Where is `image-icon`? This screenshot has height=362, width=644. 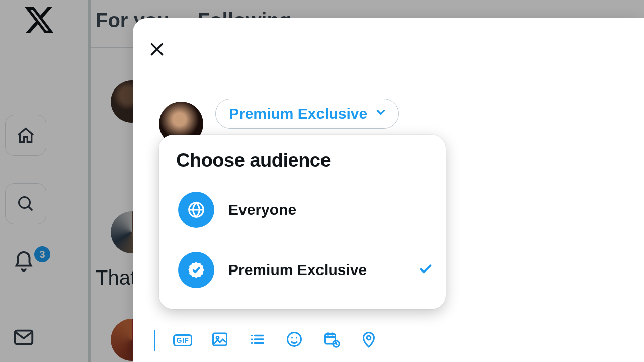
image-icon is located at coordinates (220, 340).